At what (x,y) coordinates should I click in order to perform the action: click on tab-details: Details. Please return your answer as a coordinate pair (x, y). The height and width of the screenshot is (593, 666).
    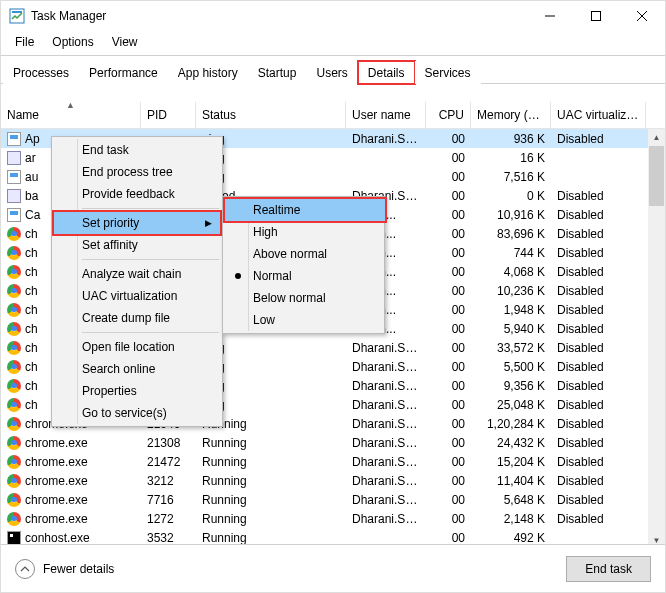
    Looking at the image, I should click on (386, 72).